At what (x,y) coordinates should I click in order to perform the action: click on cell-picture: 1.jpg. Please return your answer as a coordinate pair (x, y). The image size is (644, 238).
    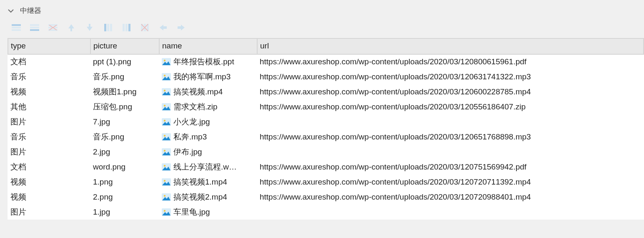
    Looking at the image, I should click on (125, 212).